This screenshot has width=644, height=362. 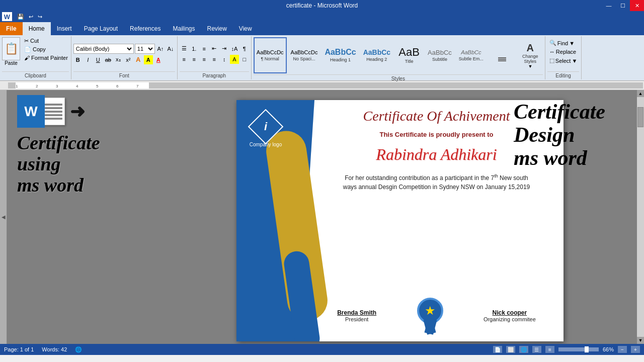 I want to click on document-title: certificate - Microsoft Word, so click(x=322, y=6).